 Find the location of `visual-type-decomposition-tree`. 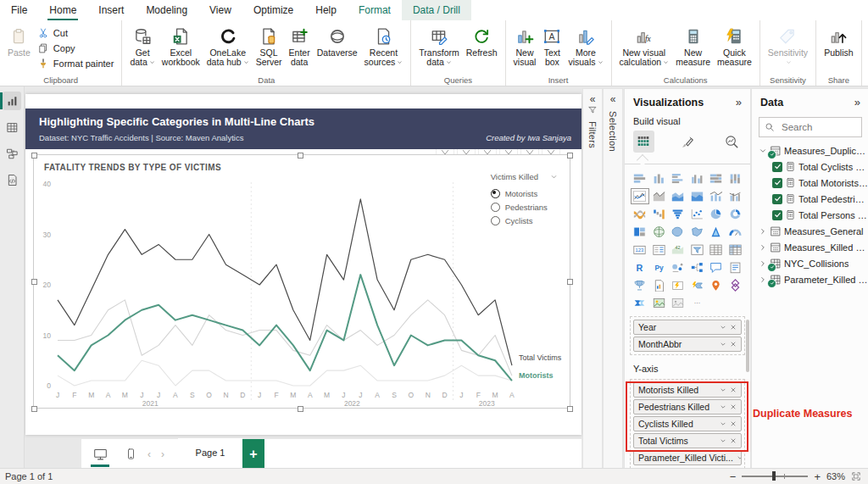

visual-type-decomposition-tree is located at coordinates (698, 268).